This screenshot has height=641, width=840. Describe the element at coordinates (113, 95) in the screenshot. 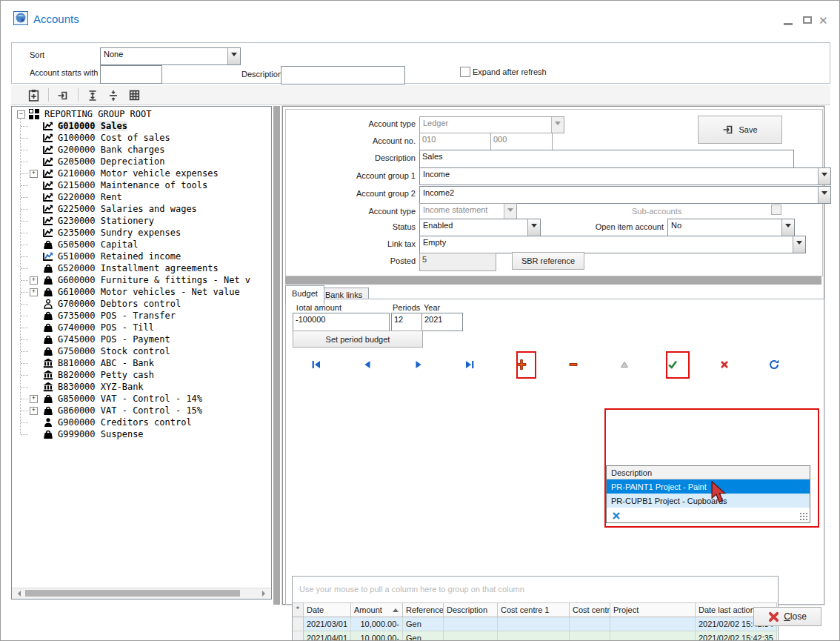

I see `collapse-rows-icon` at that location.